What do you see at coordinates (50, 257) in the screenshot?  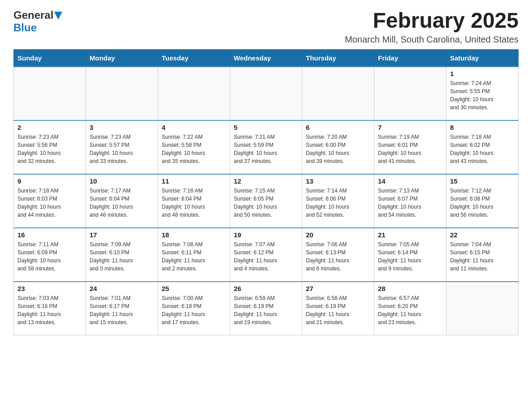 I see `day-info: Sunrise: 7:11 AM Sunset: 6:09 PM Dayligh…` at bounding box center [50, 257].